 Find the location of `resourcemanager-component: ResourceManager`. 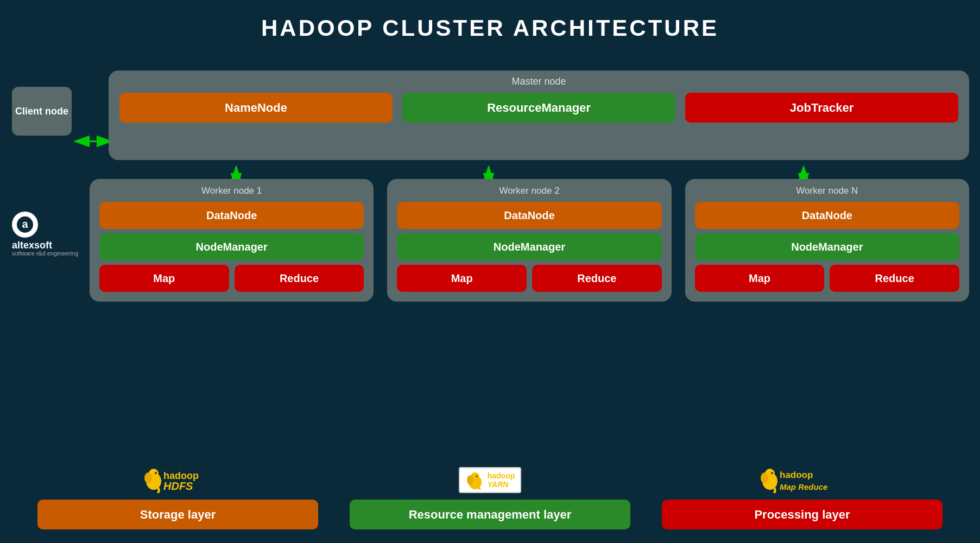

resourcemanager-component: ResourceManager is located at coordinates (539, 107).